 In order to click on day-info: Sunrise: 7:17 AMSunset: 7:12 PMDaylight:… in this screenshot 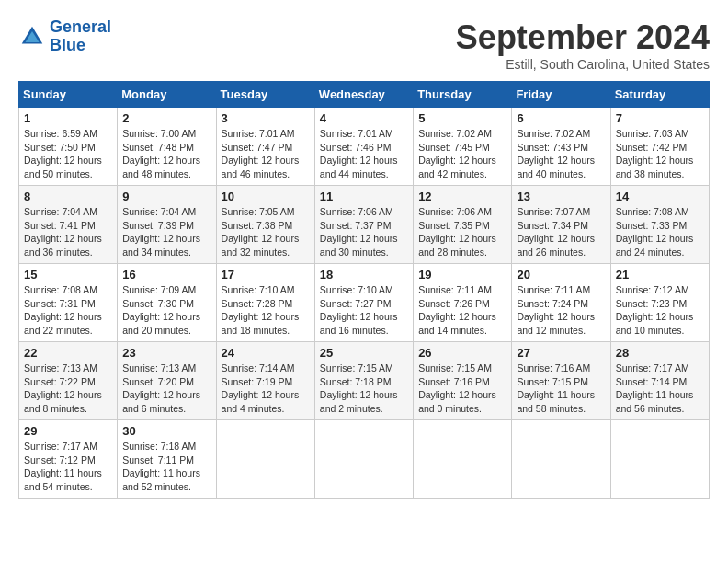, I will do `click(63, 466)`.